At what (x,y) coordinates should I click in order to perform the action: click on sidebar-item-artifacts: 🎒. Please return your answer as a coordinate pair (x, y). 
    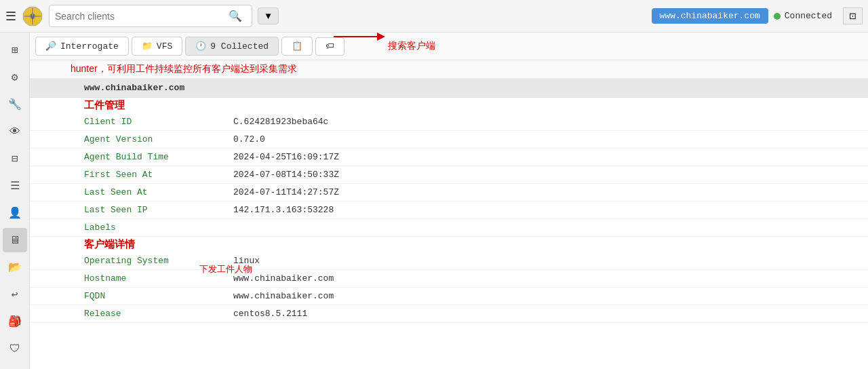
    Looking at the image, I should click on (15, 322).